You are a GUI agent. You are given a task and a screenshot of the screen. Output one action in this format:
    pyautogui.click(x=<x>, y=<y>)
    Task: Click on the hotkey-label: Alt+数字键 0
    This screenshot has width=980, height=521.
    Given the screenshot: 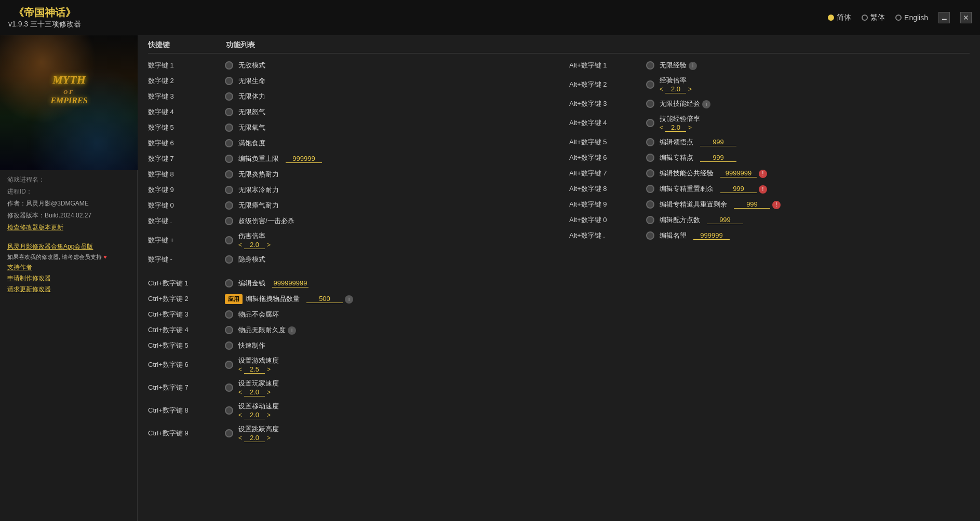 What is the action you would take?
    pyautogui.click(x=608, y=220)
    